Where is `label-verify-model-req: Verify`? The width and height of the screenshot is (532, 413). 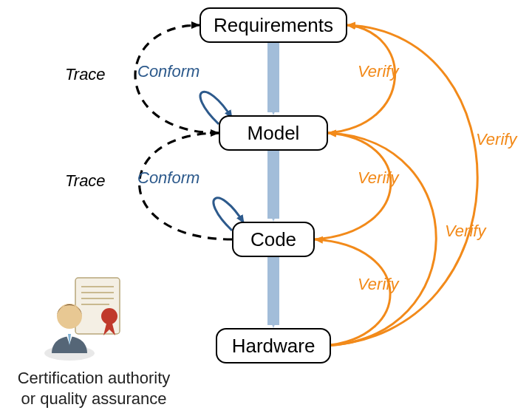
label-verify-model-req: Verify is located at coordinates (378, 72).